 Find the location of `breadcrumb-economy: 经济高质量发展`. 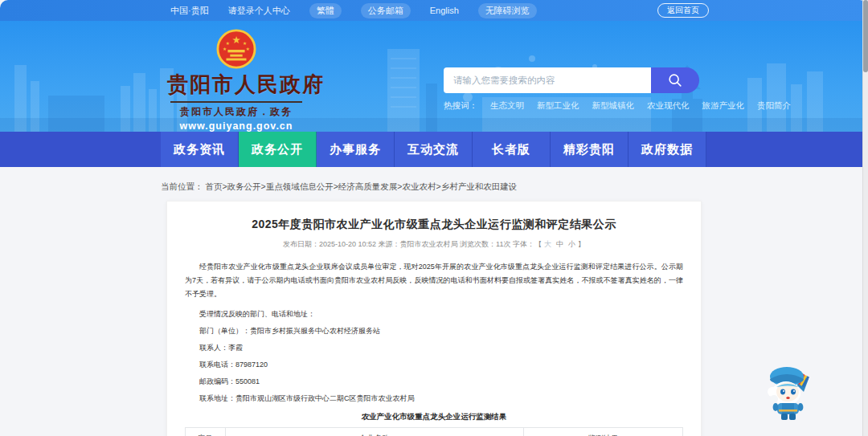

breadcrumb-economy: 经济高质量发展 is located at coordinates (368, 186).